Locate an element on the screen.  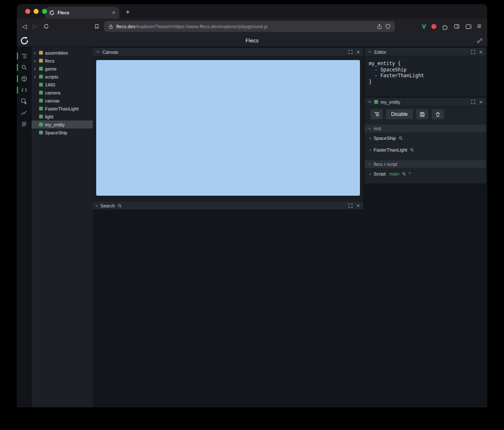
bookmark-icon is located at coordinates (97, 26).